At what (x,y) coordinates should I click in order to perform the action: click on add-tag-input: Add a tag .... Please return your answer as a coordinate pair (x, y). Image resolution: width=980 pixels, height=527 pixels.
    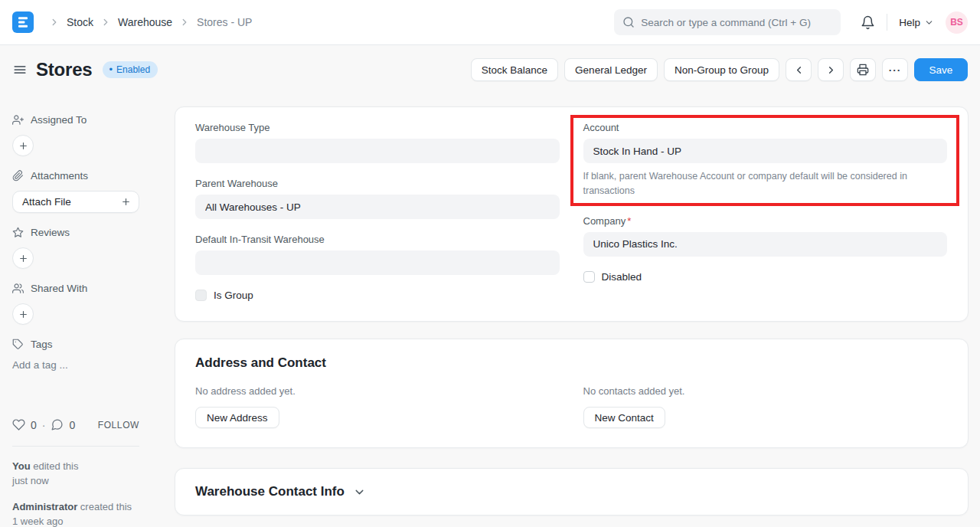
    Looking at the image, I should click on (76, 365).